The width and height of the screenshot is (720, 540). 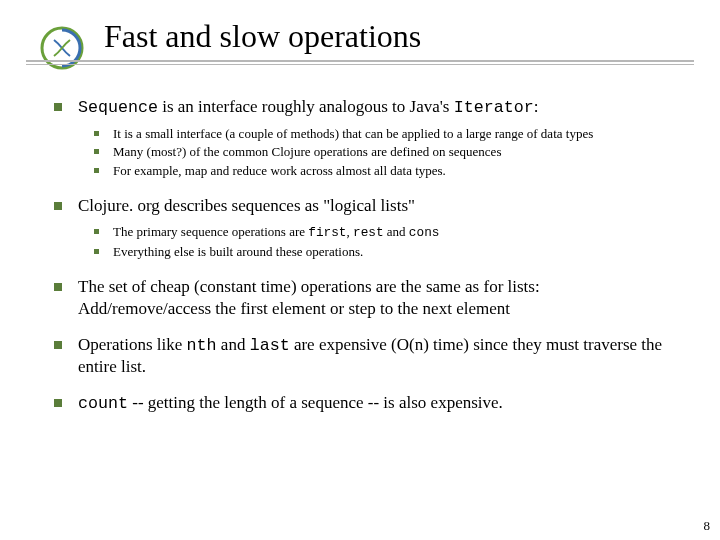 I want to click on sub-bullet: It is a small interface (a couple of met…, so click(x=384, y=134).